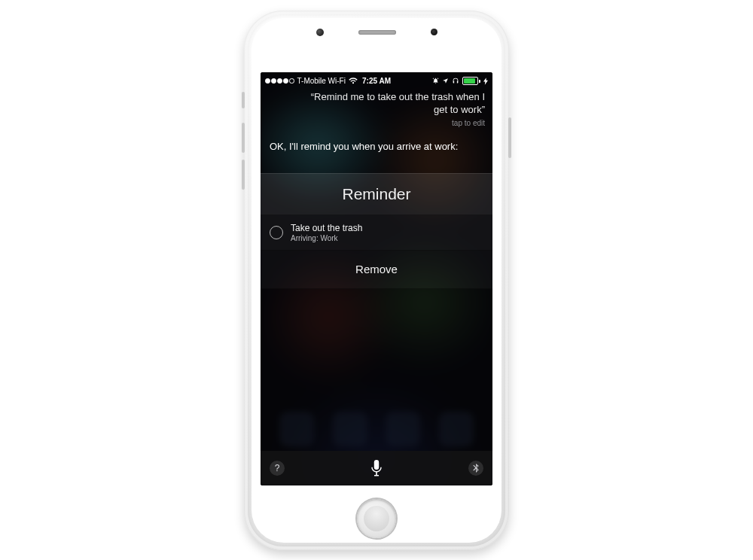  I want to click on microphone-icon, so click(376, 468).